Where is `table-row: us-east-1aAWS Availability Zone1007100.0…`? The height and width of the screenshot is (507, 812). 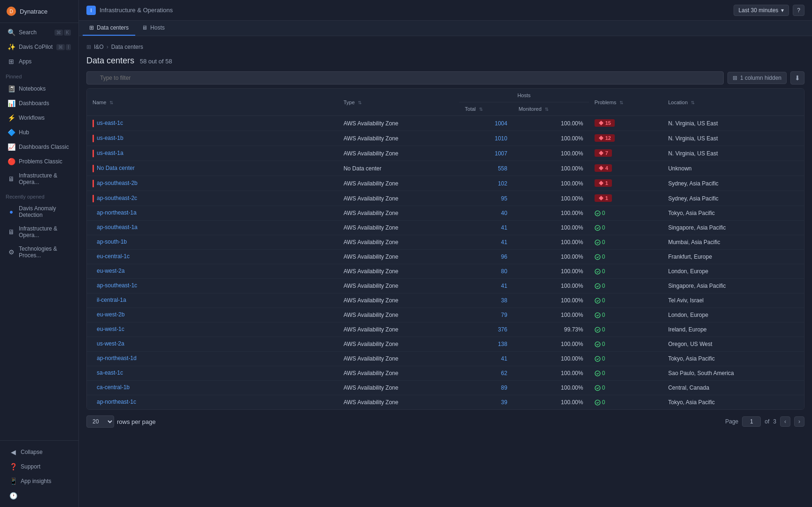
table-row: us-east-1aAWS Availability Zone1007100.0… is located at coordinates (445, 154).